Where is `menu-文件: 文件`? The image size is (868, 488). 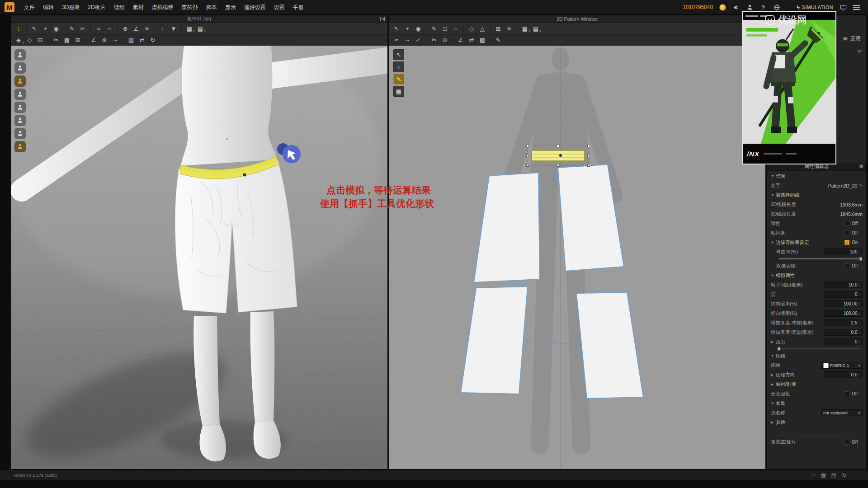
menu-文件: 文件 is located at coordinates (29, 7).